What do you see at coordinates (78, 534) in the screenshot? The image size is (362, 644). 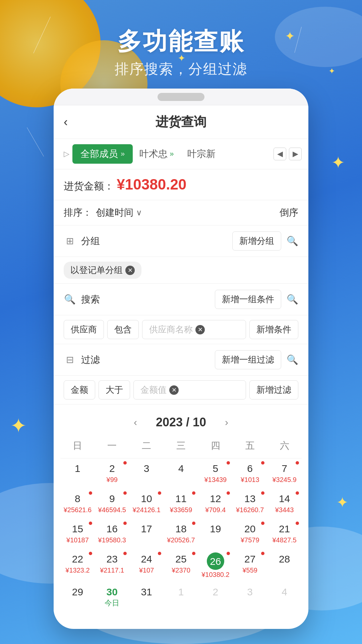 I see `calendar-day-15: 15 ¥10187` at bounding box center [78, 534].